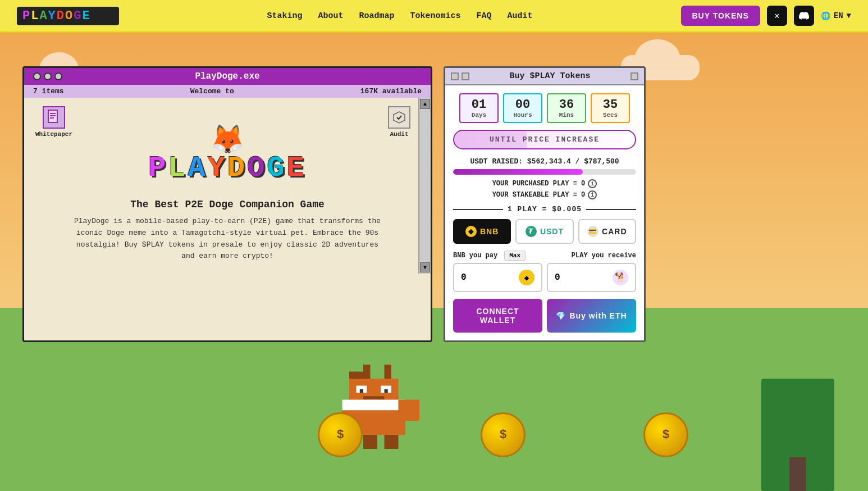 This screenshot has width=868, height=491. What do you see at coordinates (212, 91) in the screenshot?
I see `welcome-text: Welcome to` at bounding box center [212, 91].